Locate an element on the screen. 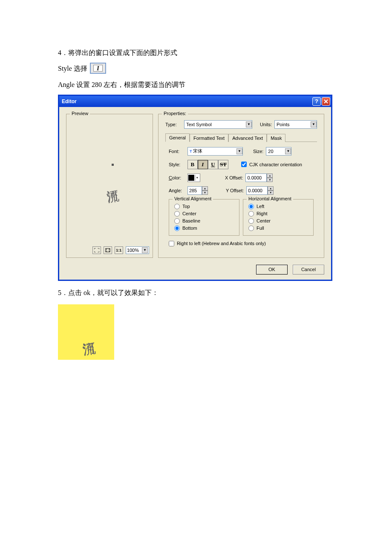 This screenshot has width=392, height=555. tab-formatted-text: Formatted Text is located at coordinates (209, 138).